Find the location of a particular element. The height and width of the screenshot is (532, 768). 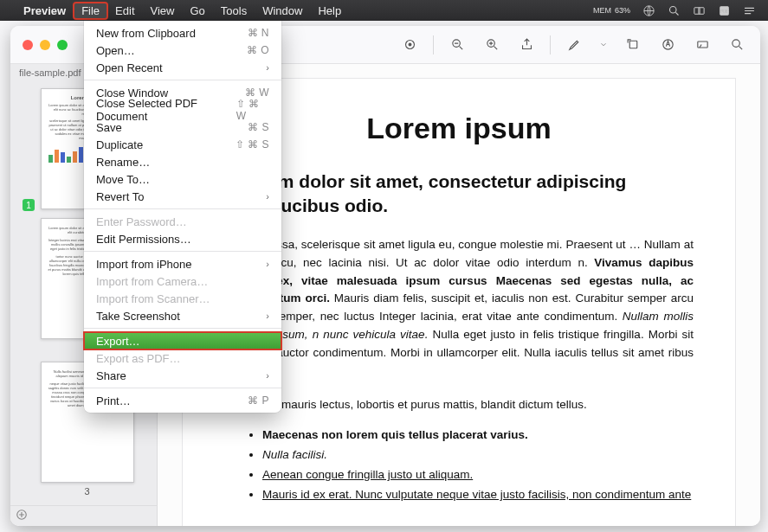

menu-item-label: Share is located at coordinates (111, 375).